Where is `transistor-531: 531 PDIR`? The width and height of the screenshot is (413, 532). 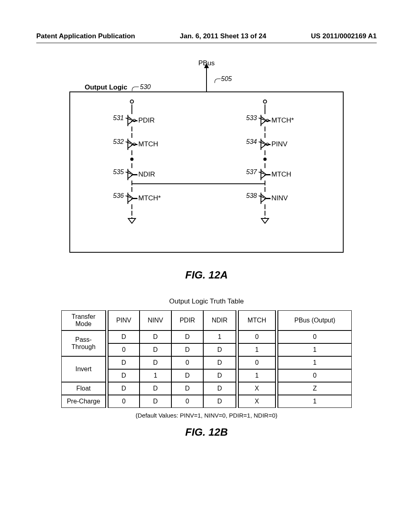 transistor-531: 531 PDIR is located at coordinates (132, 120).